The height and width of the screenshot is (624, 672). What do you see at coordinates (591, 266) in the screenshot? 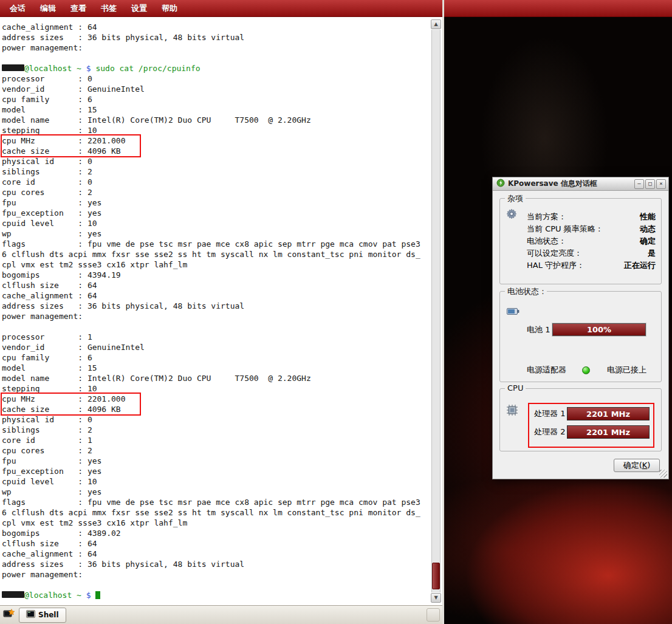
I see `info-row: HAL 守护程序：正在运行` at bounding box center [591, 266].